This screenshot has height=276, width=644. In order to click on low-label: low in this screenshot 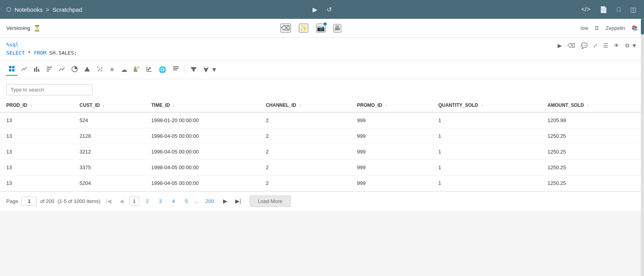, I will do `click(585, 28)`.